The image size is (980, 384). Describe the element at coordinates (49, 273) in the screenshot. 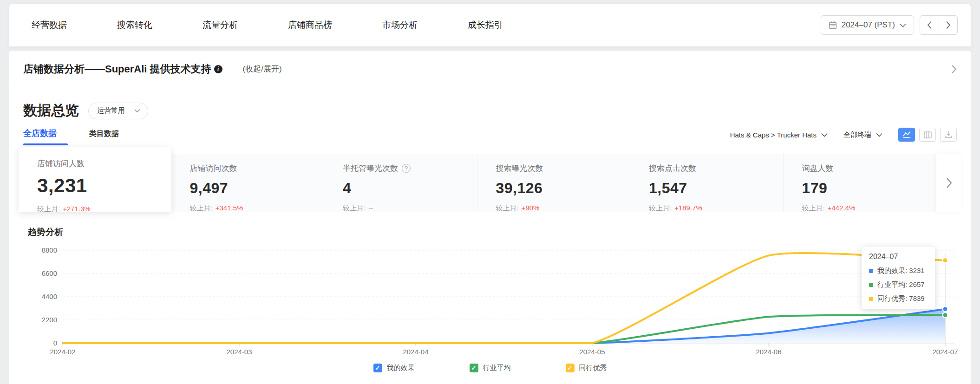

I see `svg-text: 6600` at that location.